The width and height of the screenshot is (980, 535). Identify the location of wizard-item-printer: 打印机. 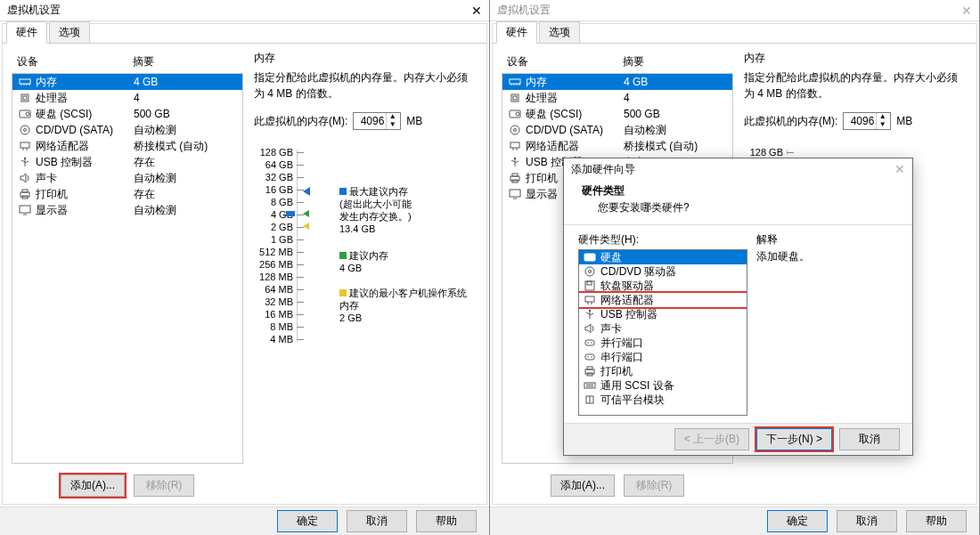
(663, 371).